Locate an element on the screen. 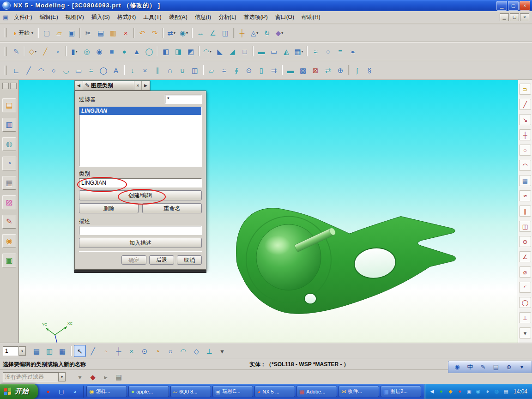 The height and width of the screenshot is (399, 532). start-app-button: ◗开始▾ is located at coordinates (23, 33).